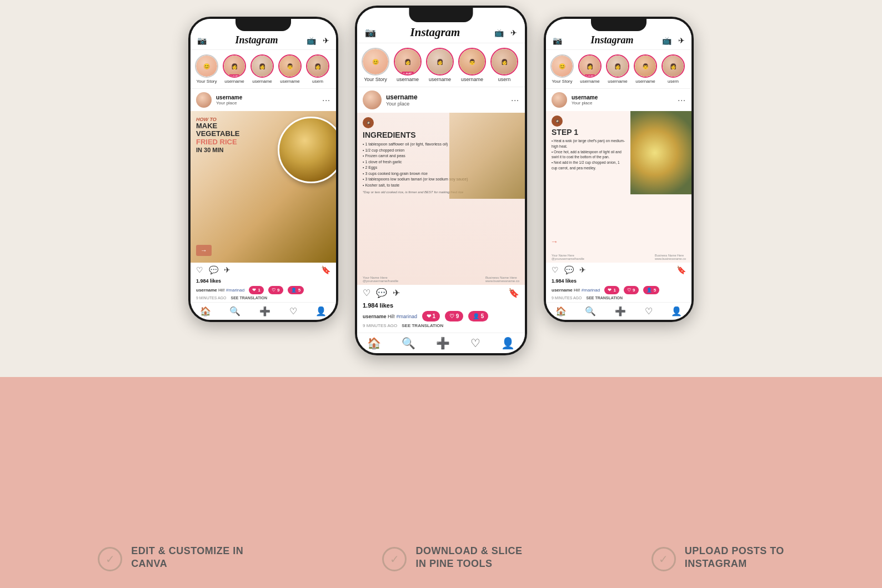  What do you see at coordinates (235, 311) in the screenshot?
I see `search-icon-left: 🔍` at bounding box center [235, 311].